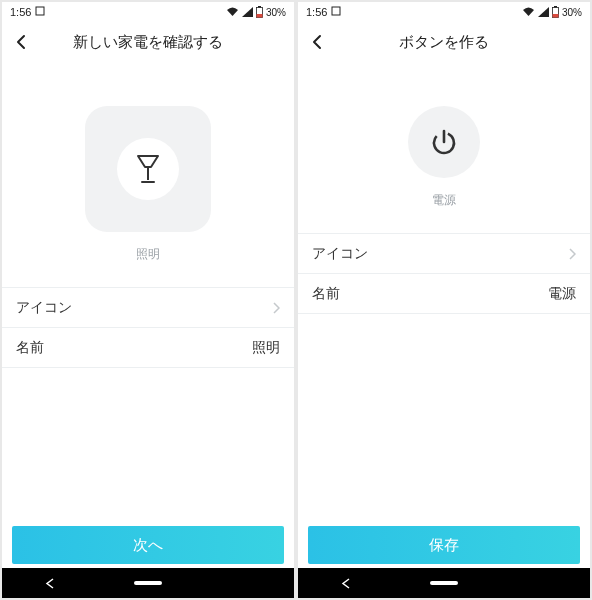  What do you see at coordinates (444, 546) in the screenshot?
I see `save-button-label: 保存` at bounding box center [444, 546].